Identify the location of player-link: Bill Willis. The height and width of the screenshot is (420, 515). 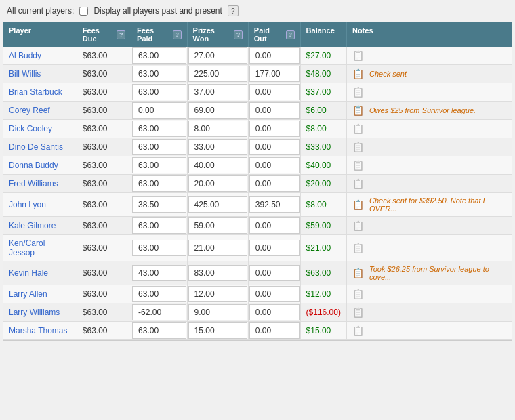
(24, 74).